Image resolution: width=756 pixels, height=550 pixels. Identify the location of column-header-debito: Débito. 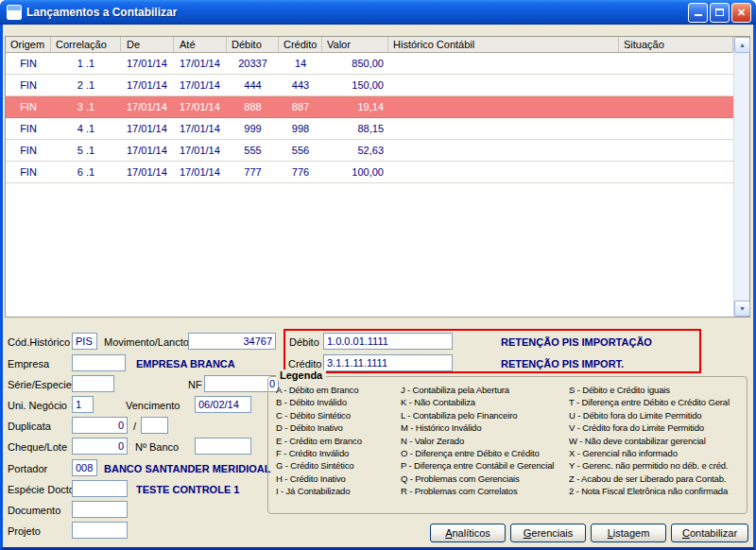
(253, 45).